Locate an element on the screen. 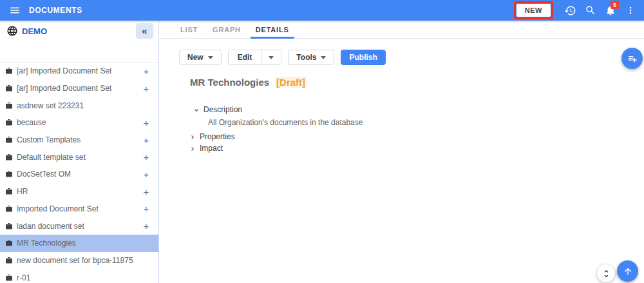 This screenshot has height=283, width=644. sidebar-item: because+ is located at coordinates (79, 122).